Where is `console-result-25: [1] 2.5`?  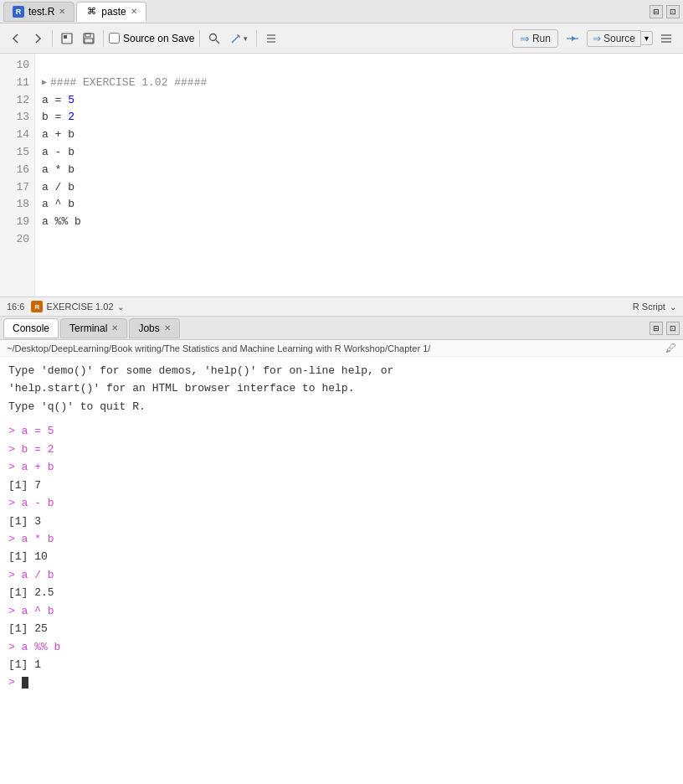 console-result-25: [1] 2.5 is located at coordinates (342, 593).